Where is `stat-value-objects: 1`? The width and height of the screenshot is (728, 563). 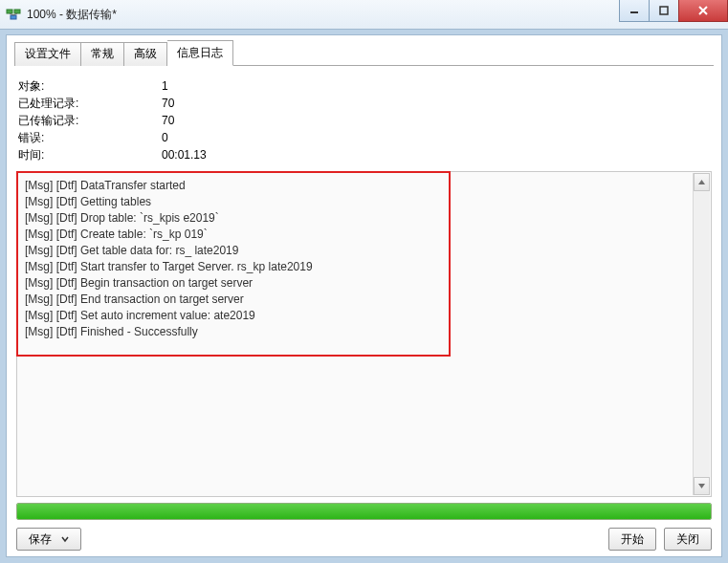
stat-value-objects: 1 is located at coordinates (165, 86).